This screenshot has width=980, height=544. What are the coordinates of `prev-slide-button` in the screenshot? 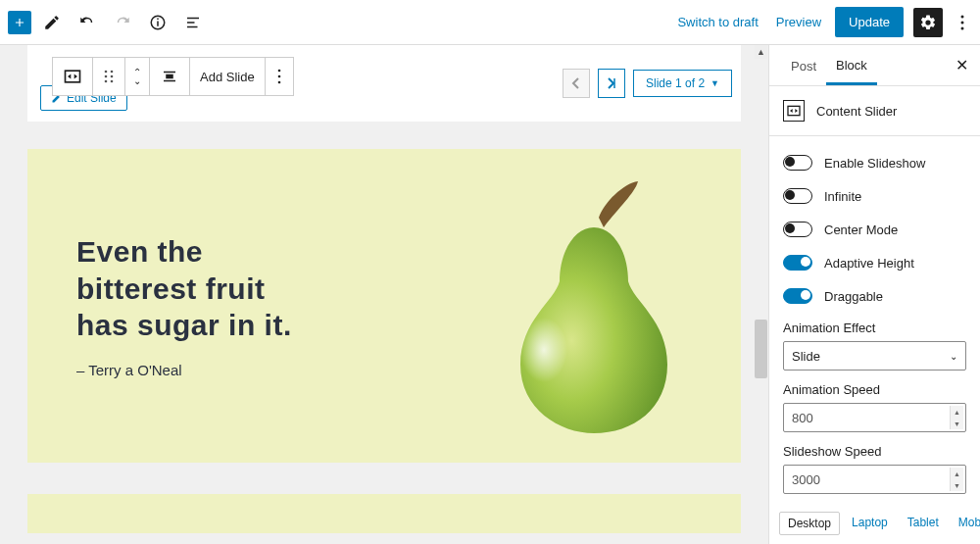 It's located at (576, 83).